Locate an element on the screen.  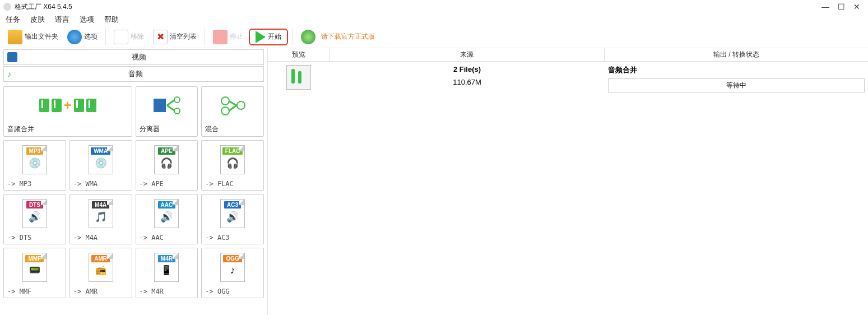
stop-button: 停止 is located at coordinates (228, 37).